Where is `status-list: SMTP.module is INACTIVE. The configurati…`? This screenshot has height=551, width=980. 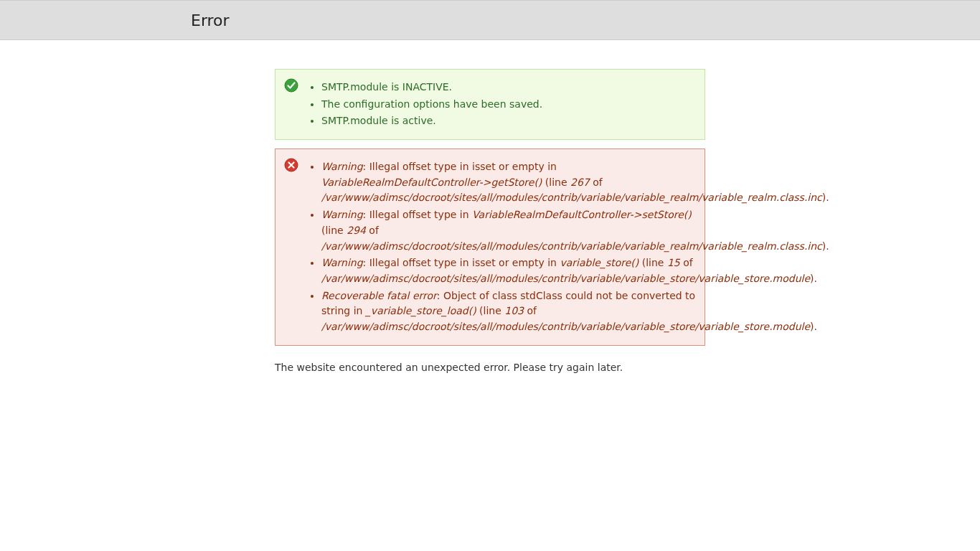 status-list: SMTP.module is INACTIVE. The configurati… is located at coordinates (503, 105).